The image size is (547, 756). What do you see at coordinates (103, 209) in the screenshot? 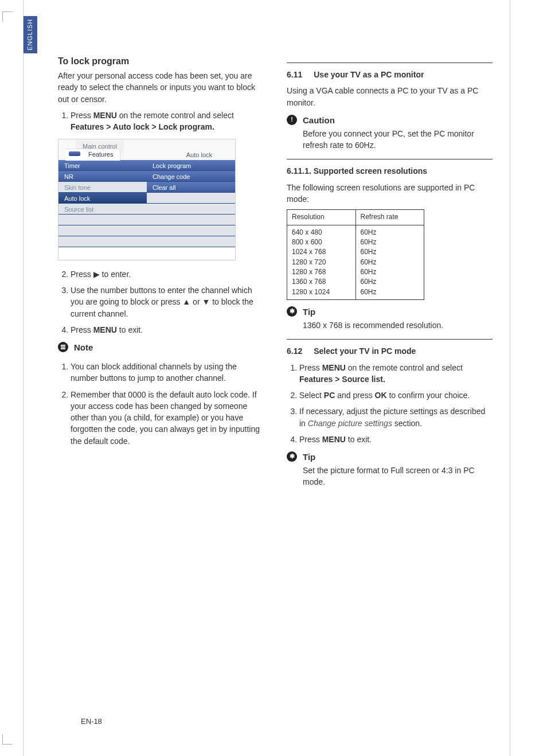
I see `osd-left-item: Source list` at bounding box center [103, 209].